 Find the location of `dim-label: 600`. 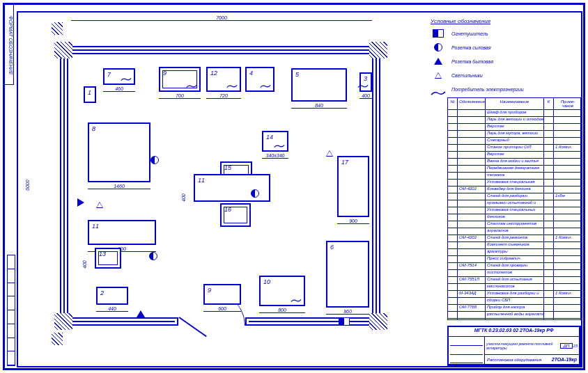

dim-label: 600 is located at coordinates (222, 309).